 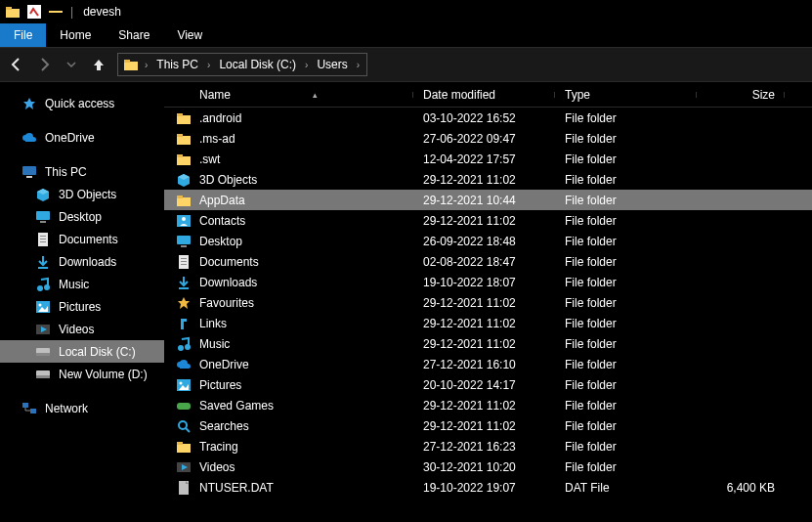 What do you see at coordinates (88, 195) in the screenshot?
I see `sidebar-item-label: 3D Objects` at bounding box center [88, 195].